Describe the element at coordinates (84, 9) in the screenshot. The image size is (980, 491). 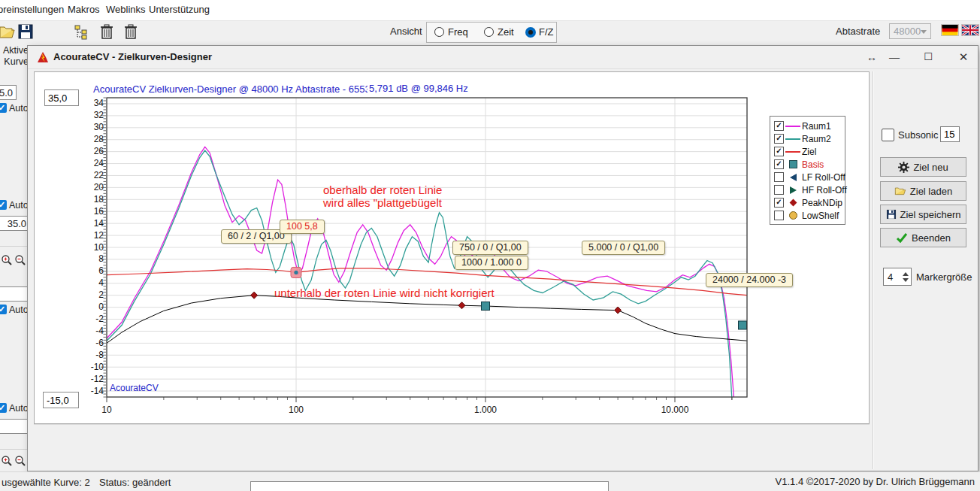
I see `menu-item-makros: Makros` at that location.